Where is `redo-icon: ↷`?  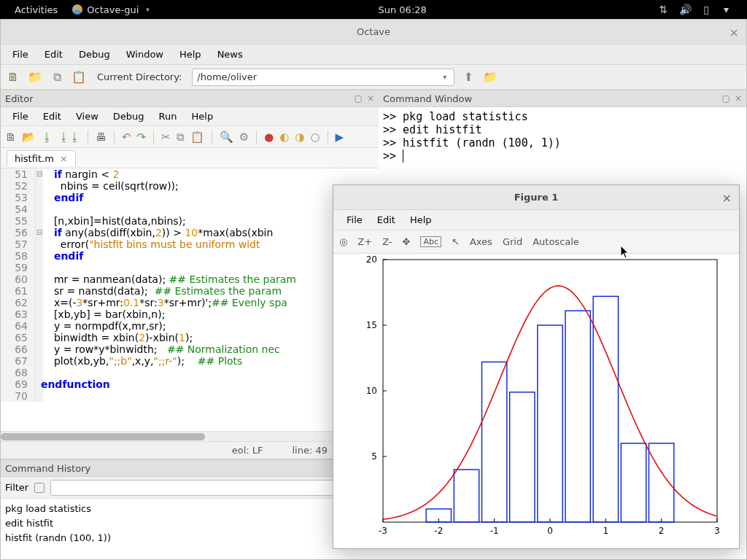 redo-icon: ↷ is located at coordinates (142, 137).